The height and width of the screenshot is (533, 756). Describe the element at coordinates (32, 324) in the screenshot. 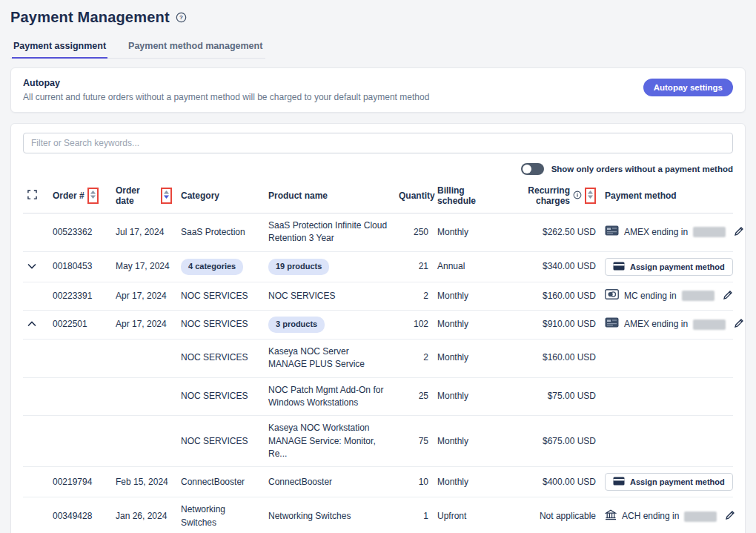

I see `chevron-up-icon` at that location.